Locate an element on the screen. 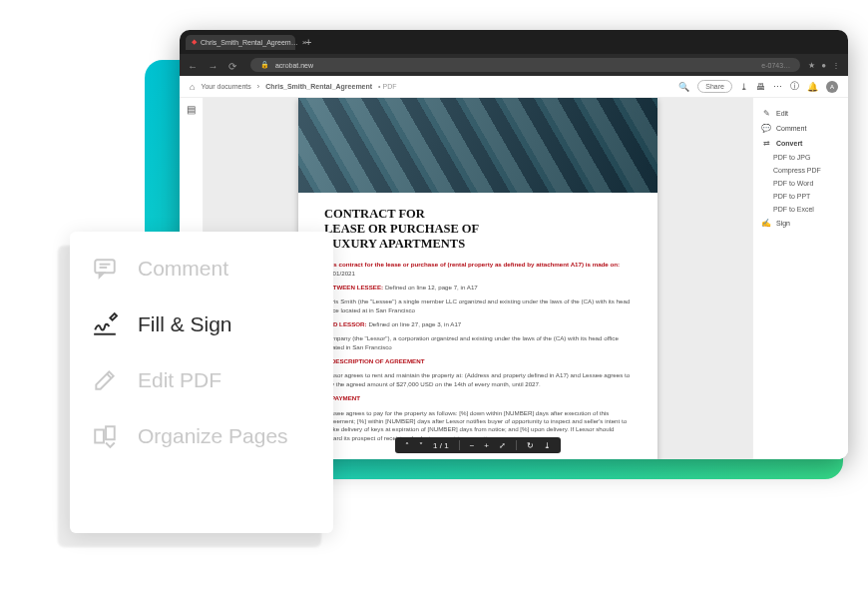 The width and height of the screenshot is (868, 599). action-label: Fill & Sign is located at coordinates (186, 324).